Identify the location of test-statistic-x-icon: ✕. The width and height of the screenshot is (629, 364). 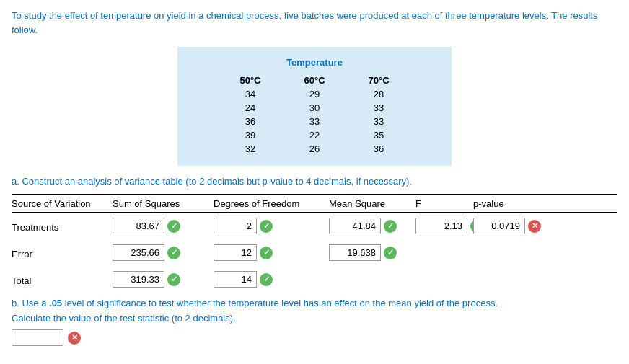
(74, 338).